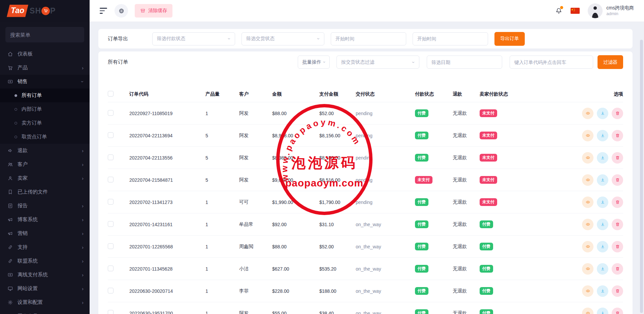 Image resolution: width=644 pixels, height=314 pixels. Describe the element at coordinates (45, 109) in the screenshot. I see `sidebar-subitem-内部订单: 内部订单` at that location.